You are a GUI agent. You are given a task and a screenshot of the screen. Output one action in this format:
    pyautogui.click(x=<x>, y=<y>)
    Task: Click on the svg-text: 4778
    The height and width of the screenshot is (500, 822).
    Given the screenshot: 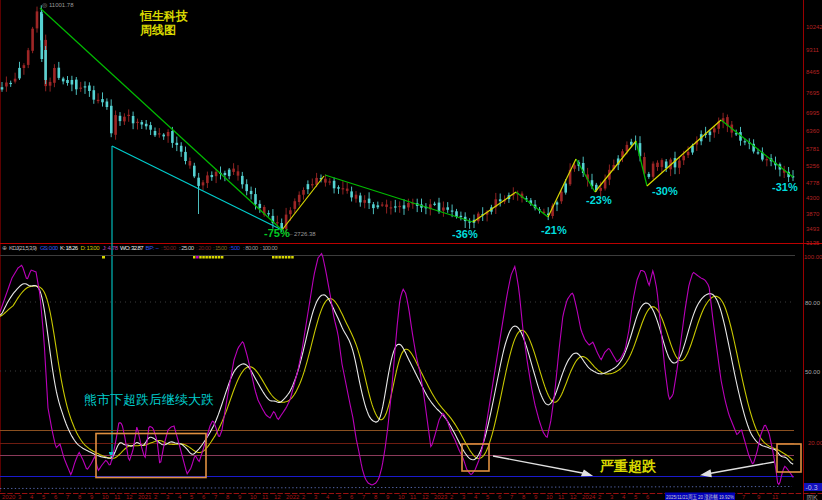 What is the action you would take?
    pyautogui.click(x=813, y=183)
    